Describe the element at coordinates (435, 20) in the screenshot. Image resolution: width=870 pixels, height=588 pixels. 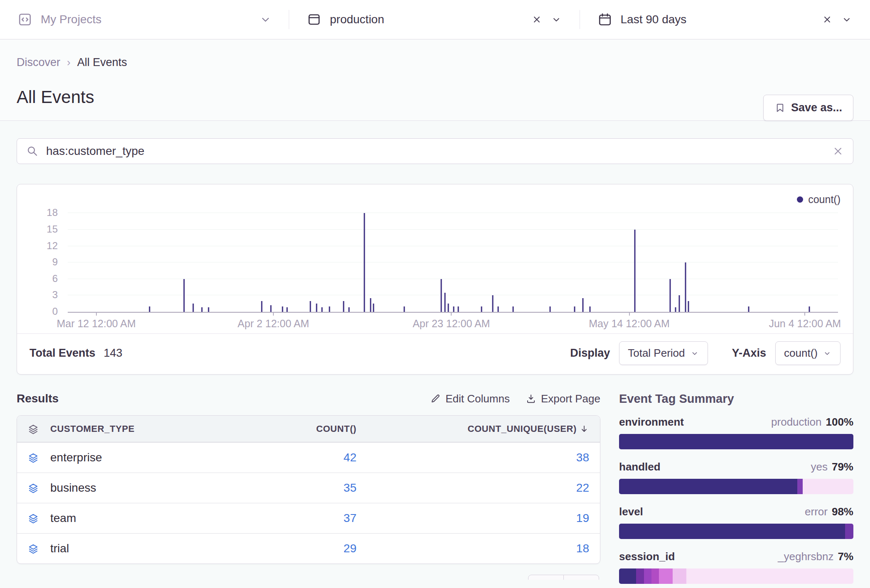
I see `environment-selector: production` at that location.